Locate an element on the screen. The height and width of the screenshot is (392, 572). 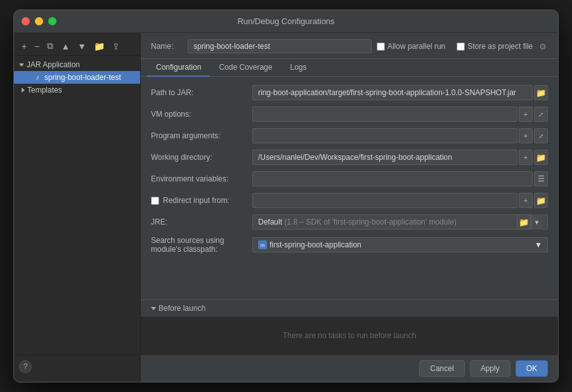
expand-templates-icon is located at coordinates (23, 90).